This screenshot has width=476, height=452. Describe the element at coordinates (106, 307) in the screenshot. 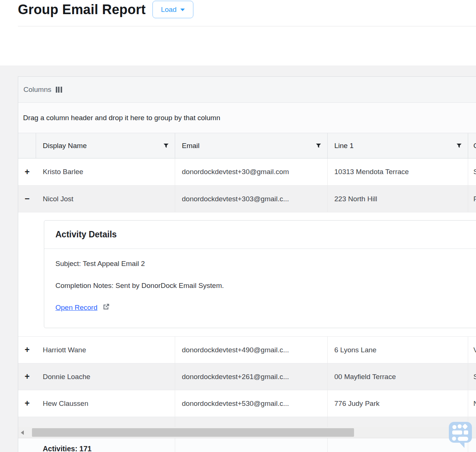

I see `external-link-icon` at that location.